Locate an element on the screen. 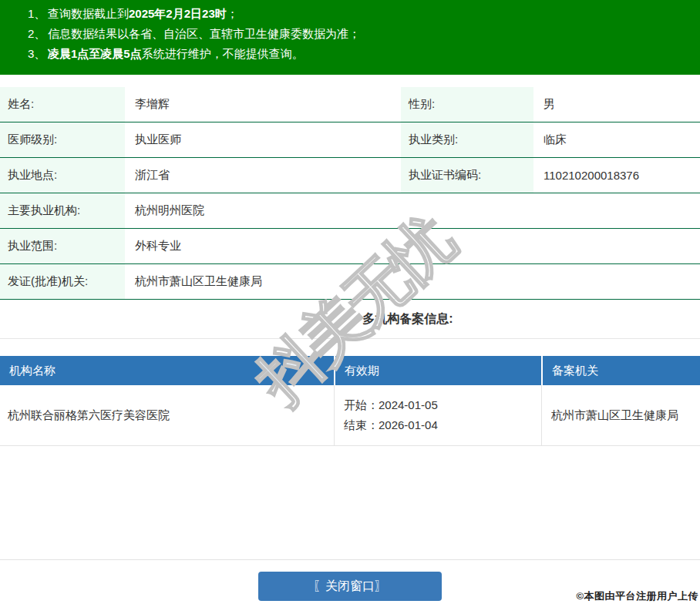  column-header-record-authority: 备案机关 is located at coordinates (620, 371).